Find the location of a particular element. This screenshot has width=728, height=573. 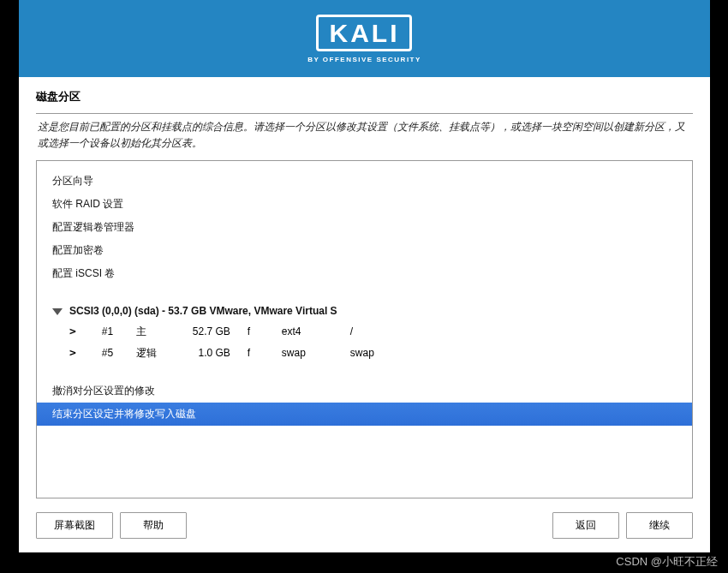

page-title: 磁盘分区 is located at coordinates (365, 95).